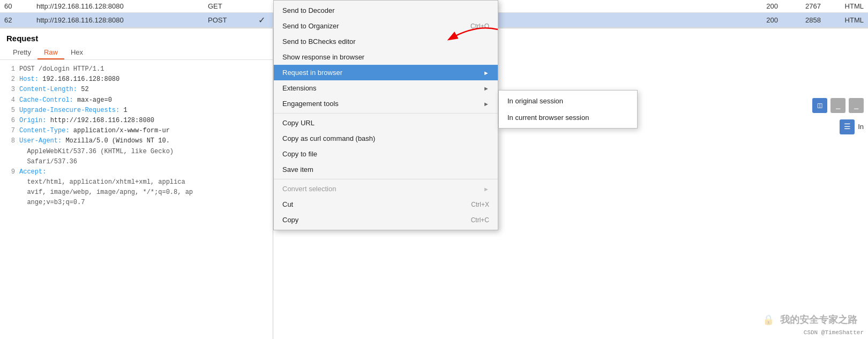 The image size is (868, 339). I want to click on row-num: 62, so click(15, 20).